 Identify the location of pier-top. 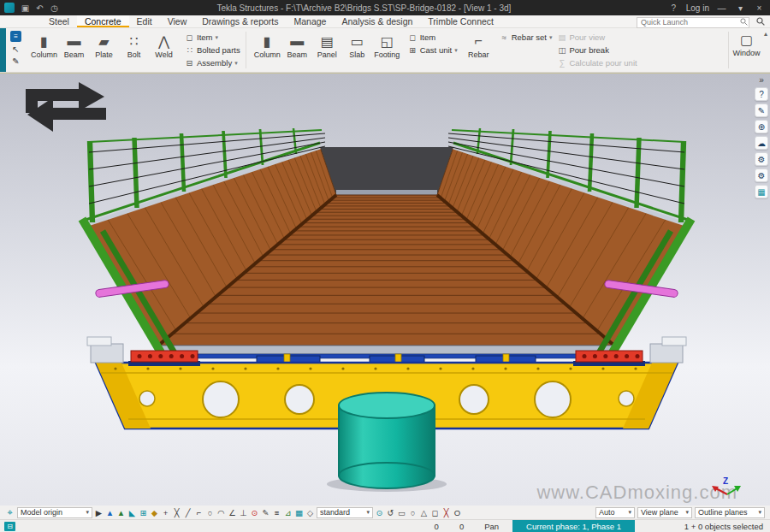
(387, 405).